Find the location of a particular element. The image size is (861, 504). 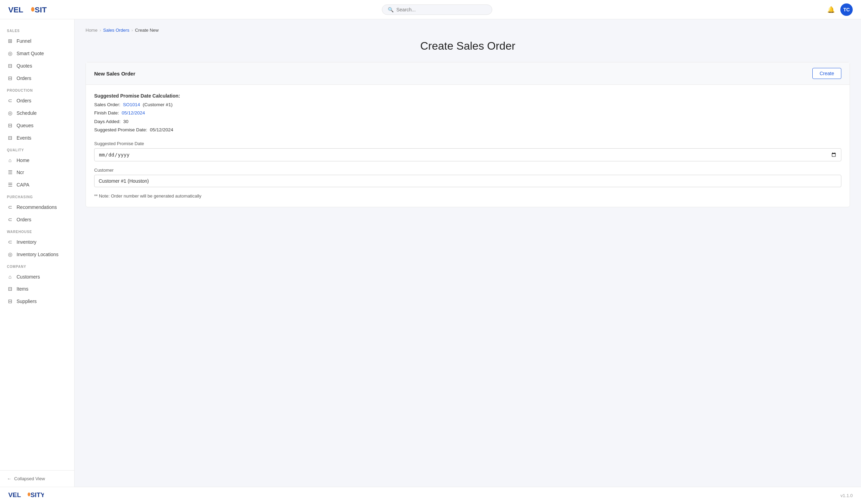

customer-group: Customer is located at coordinates (468, 177).